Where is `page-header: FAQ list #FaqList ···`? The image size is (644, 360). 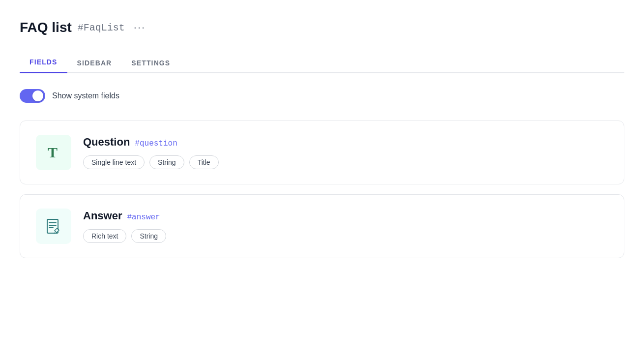
page-header: FAQ list #FaqList ··· is located at coordinates (322, 28).